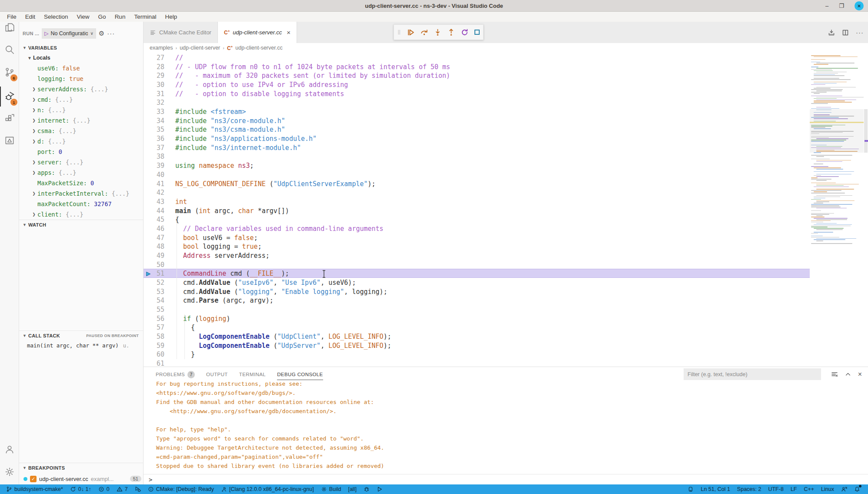  I want to click on restart-icon, so click(464, 32).